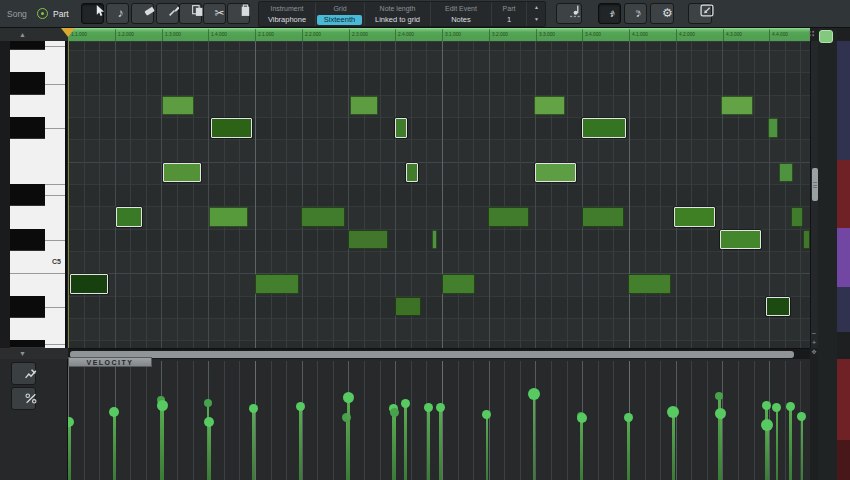 The image size is (850, 480). I want to click on ruler-options-icon, so click(812, 34).